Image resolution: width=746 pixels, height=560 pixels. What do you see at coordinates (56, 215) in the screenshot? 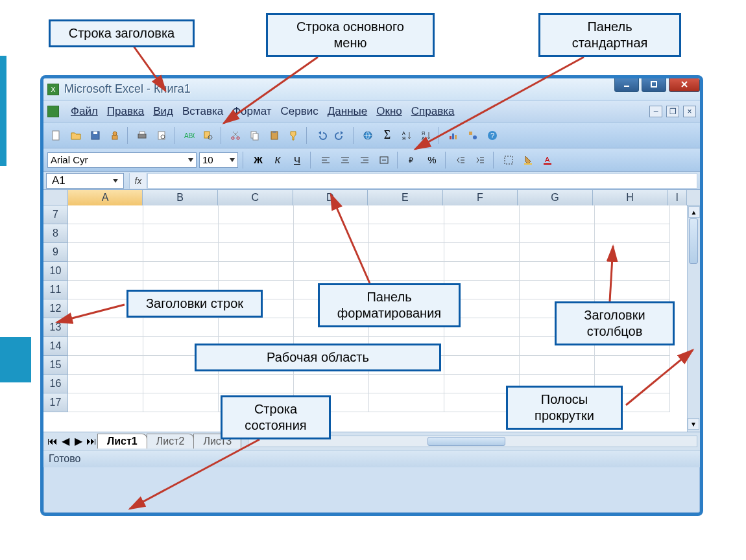
I see `row-header: 7` at bounding box center [56, 215].